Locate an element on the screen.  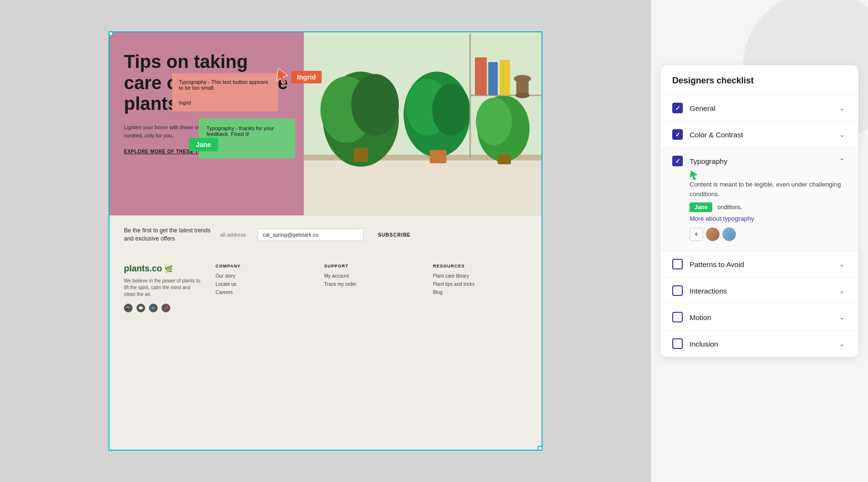
ingrid-user-tag: Ingrid is located at coordinates (307, 77).